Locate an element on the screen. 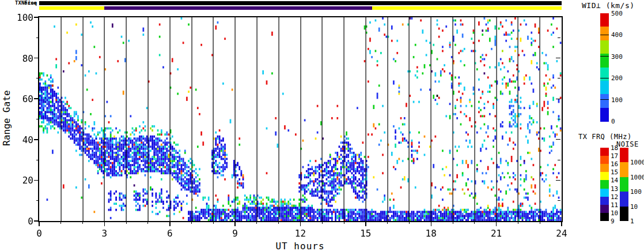  x-tick-label: 21 is located at coordinates (497, 233).